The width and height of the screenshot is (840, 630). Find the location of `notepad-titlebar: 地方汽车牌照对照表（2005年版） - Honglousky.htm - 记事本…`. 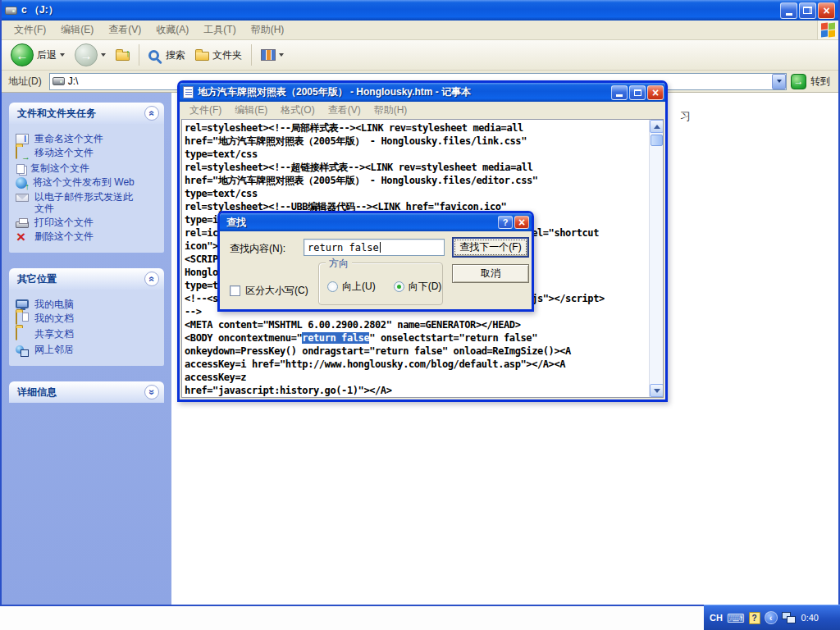

notepad-titlebar: 地方汽车牌照对照表（2005年版） - Honglousky.htm - 记事本… is located at coordinates (422, 92).